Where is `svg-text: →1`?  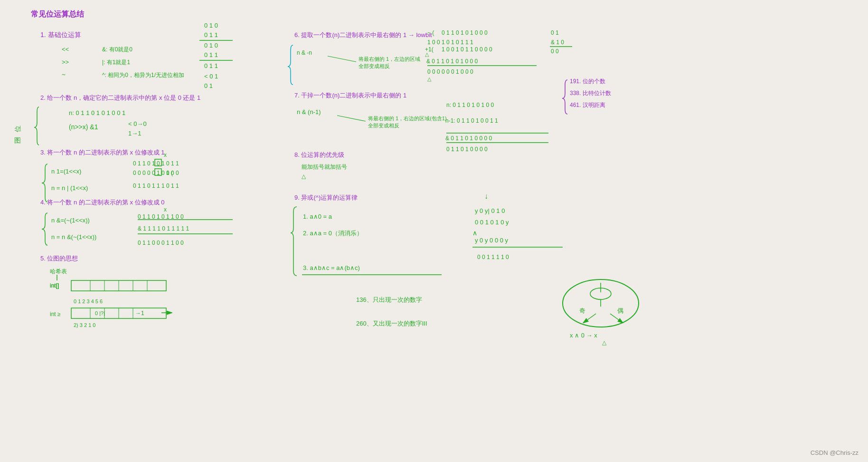 svg-text: →1 is located at coordinates (140, 313).